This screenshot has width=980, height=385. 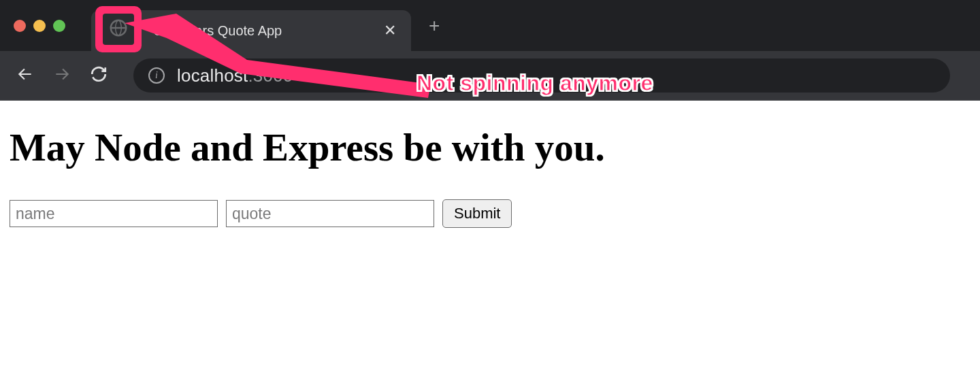 I want to click on window-maximize-button, so click(x=59, y=26).